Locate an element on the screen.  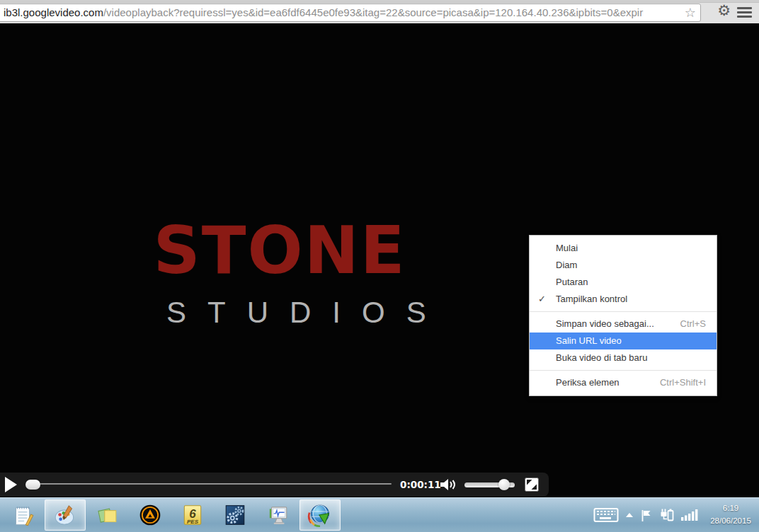
url-path: /videoplayback?requiressl=yes&id=ea6fdf6… is located at coordinates (373, 13).